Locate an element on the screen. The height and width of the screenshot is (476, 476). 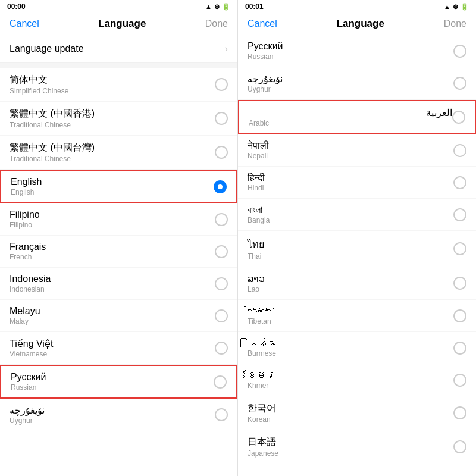
item-name-tibetan: བོད་སྐད་ is located at coordinates (350, 311).